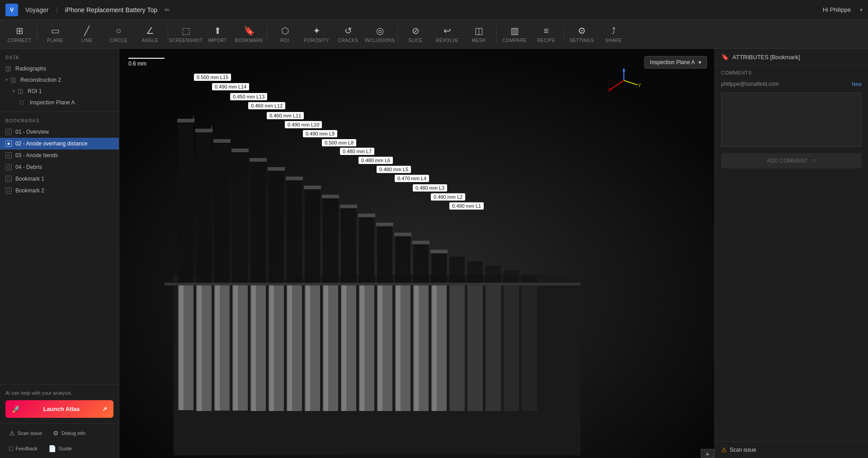  What do you see at coordinates (412, 178) in the screenshot?
I see `measurement-L4: 0.470 mm L4` at bounding box center [412, 178].